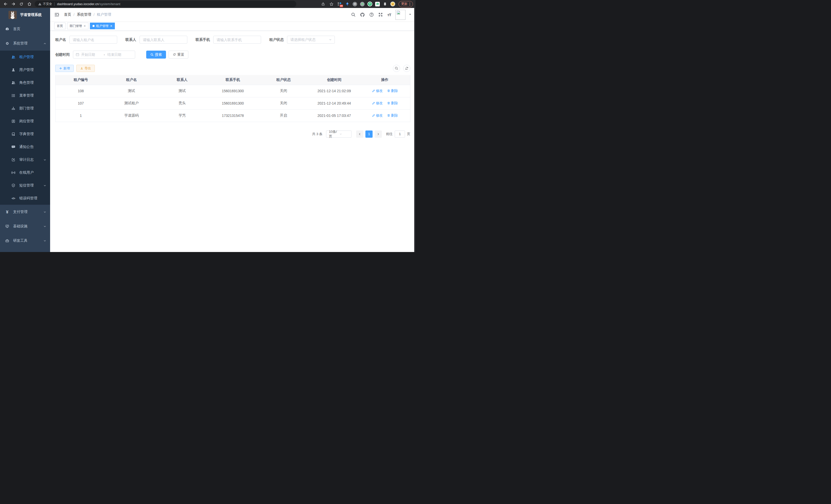 The image size is (831, 504). What do you see at coordinates (284, 116) in the screenshot?
I see `cell-status: 开启` at bounding box center [284, 116].